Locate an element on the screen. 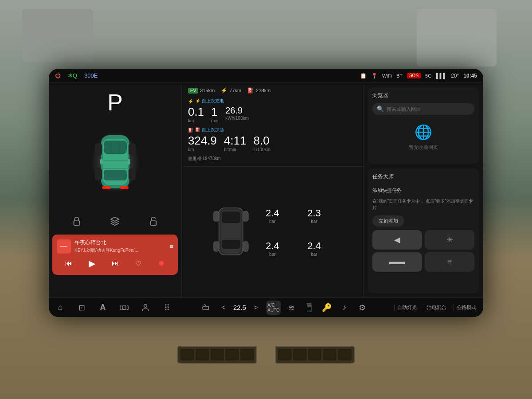 The width and height of the screenshot is (532, 399). temp-decrease-button: < is located at coordinates (223, 308).